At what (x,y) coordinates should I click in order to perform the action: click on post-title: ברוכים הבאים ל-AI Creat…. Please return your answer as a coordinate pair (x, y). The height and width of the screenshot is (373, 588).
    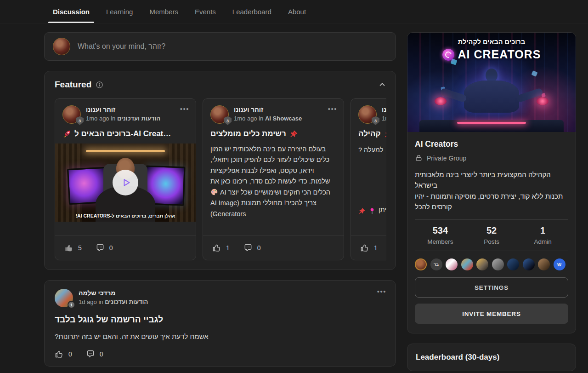
    Looking at the image, I should click on (125, 131).